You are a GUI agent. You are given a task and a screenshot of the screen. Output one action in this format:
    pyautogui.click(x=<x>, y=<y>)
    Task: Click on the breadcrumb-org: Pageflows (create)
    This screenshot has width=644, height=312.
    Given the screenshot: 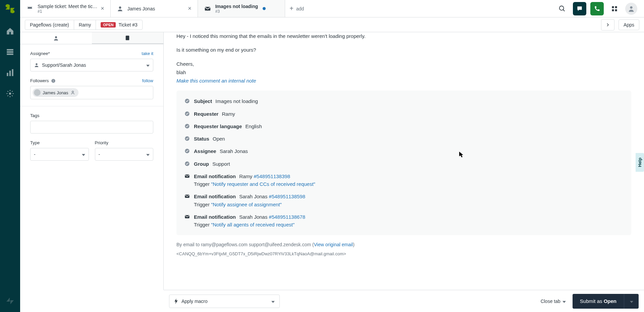 What is the action you would take?
    pyautogui.click(x=50, y=25)
    